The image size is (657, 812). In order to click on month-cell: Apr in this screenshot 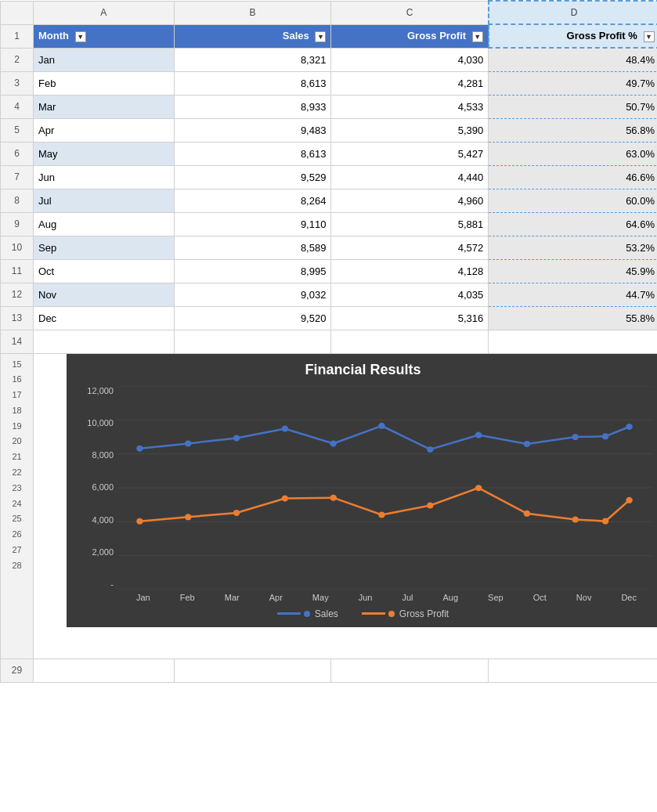, I will do `click(104, 130)`.